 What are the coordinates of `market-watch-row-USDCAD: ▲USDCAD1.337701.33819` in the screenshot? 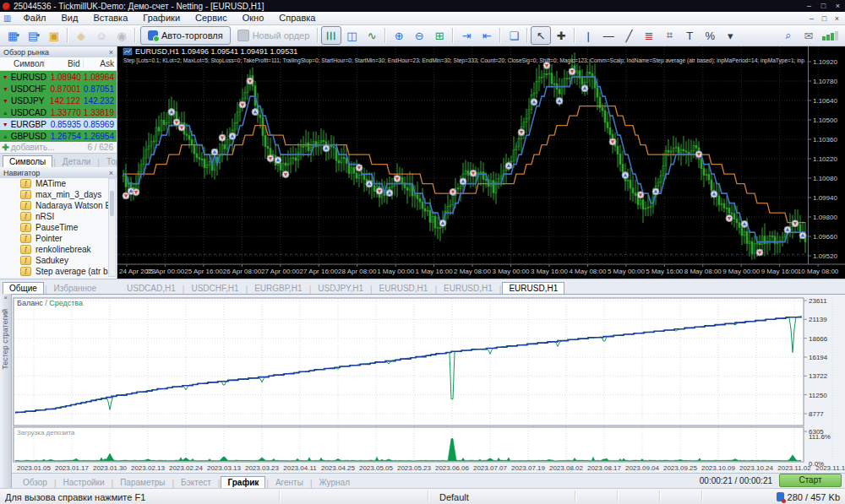 It's located at (58, 112).